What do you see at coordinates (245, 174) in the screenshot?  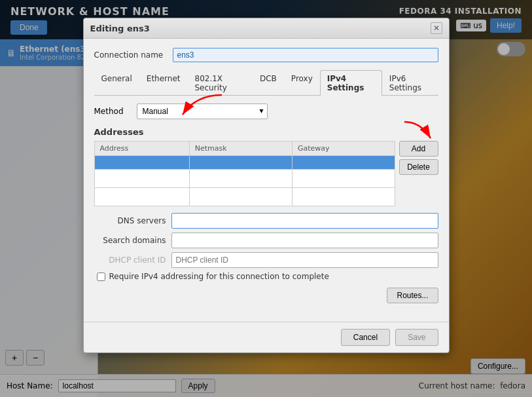 I see `addresses-table: Address Netmask Gateway` at bounding box center [245, 174].